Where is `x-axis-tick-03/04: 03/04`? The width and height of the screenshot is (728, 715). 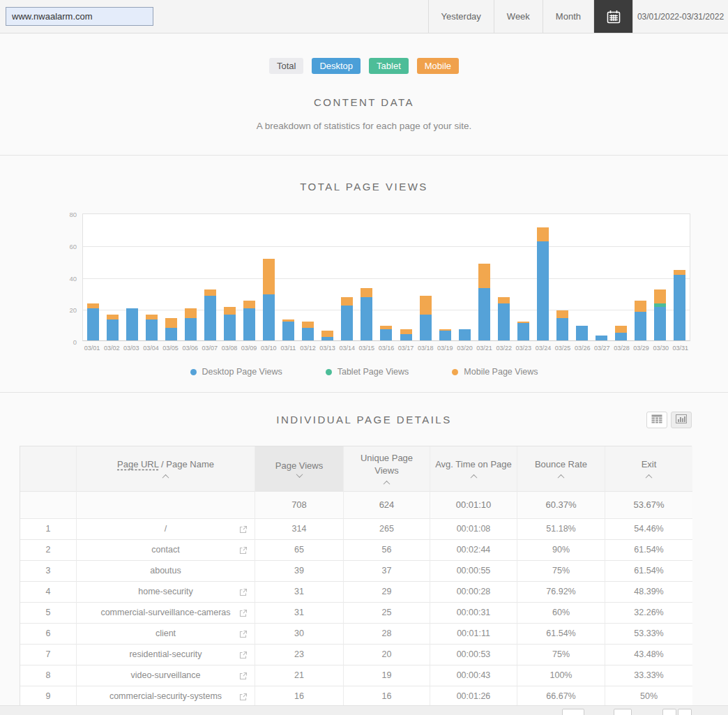
x-axis-tick-03/04: 03/04 is located at coordinates (151, 348).